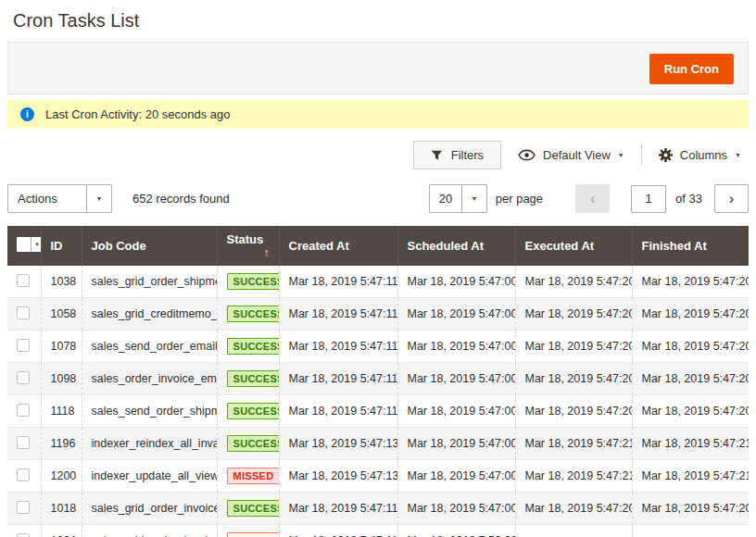  What do you see at coordinates (573, 531) in the screenshot?
I see `cell-executed-at` at bounding box center [573, 531].